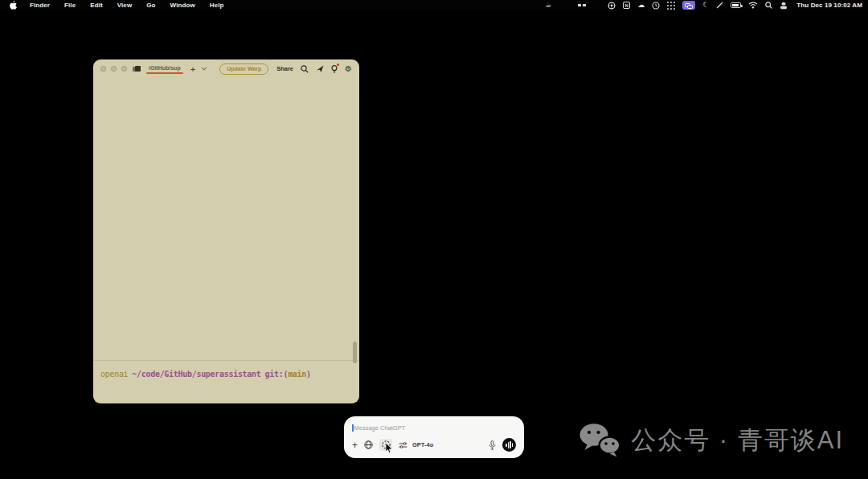  Describe the element at coordinates (297, 375) in the screenshot. I see `prompt-git-branch: main` at that location.